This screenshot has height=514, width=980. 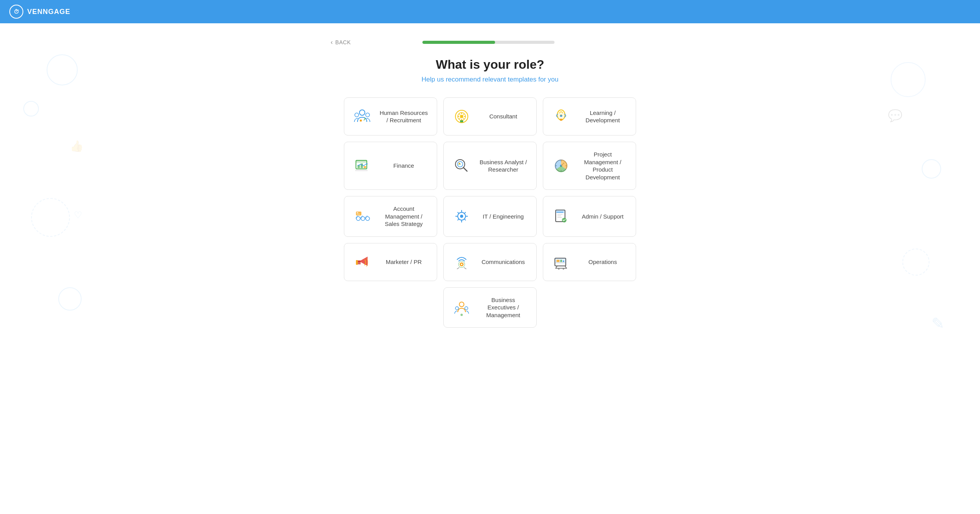 What do you see at coordinates (404, 262) in the screenshot?
I see `marketer-label: Marketer / PR` at bounding box center [404, 262].